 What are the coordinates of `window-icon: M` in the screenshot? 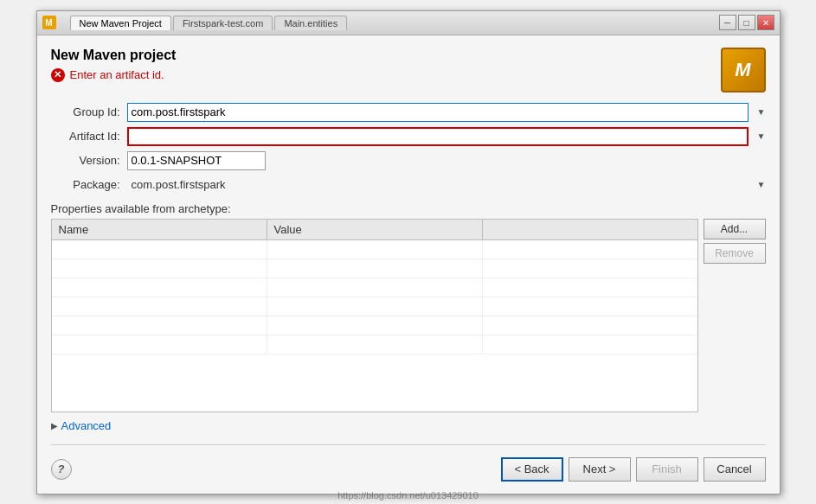 It's located at (49, 22).